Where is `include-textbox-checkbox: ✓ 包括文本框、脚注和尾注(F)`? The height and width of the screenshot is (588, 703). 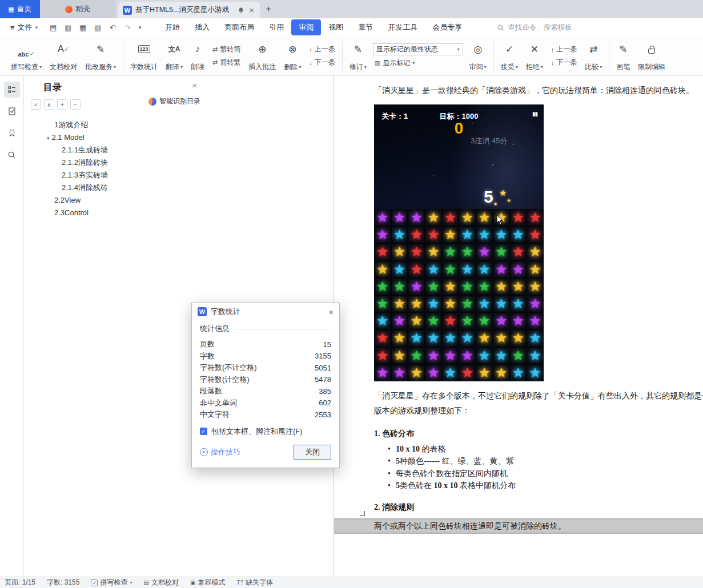 include-textbox-checkbox: ✓ 包括文本框、脚注和尾注(F) is located at coordinates (266, 432).